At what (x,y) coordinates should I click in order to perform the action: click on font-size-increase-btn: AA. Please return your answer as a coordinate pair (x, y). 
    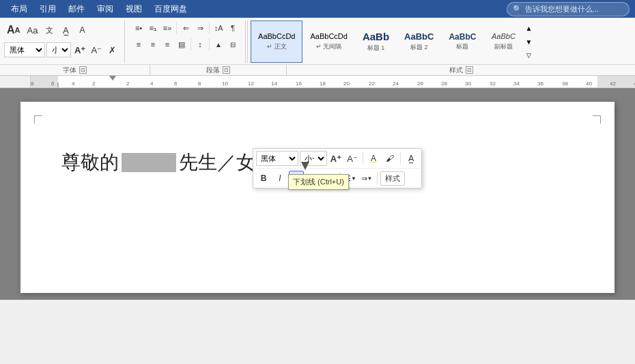
    Looking at the image, I should click on (14, 30).